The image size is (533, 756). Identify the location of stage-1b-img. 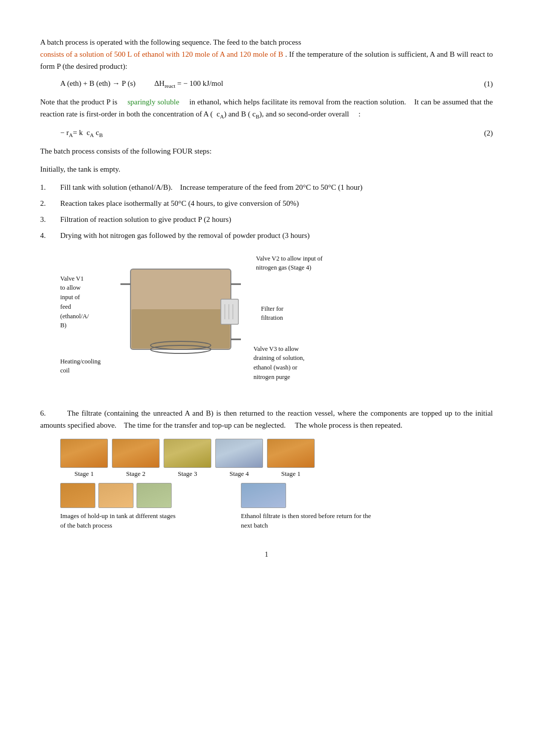
(291, 453).